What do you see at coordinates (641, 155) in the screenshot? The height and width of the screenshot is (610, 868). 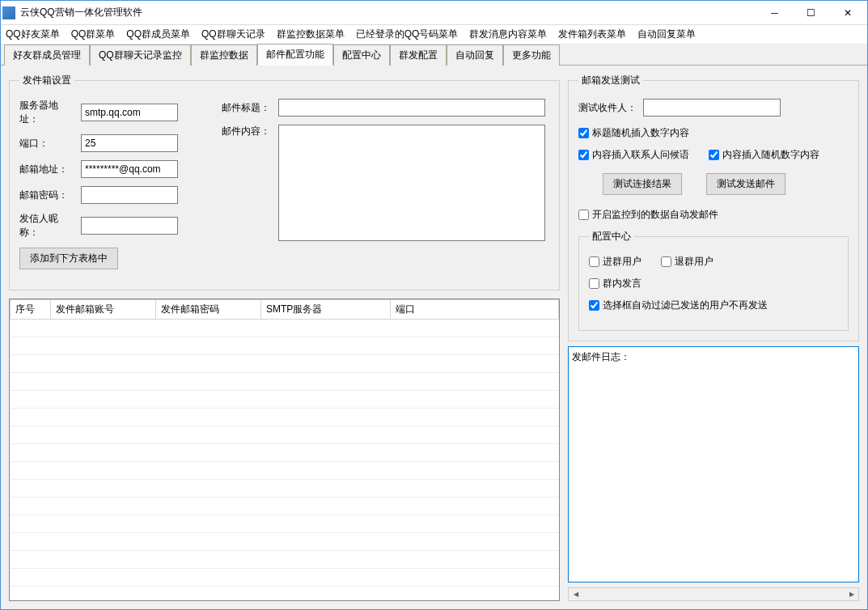 I see `chk-insert-greeting-label: 内容插入联系人问候语` at bounding box center [641, 155].